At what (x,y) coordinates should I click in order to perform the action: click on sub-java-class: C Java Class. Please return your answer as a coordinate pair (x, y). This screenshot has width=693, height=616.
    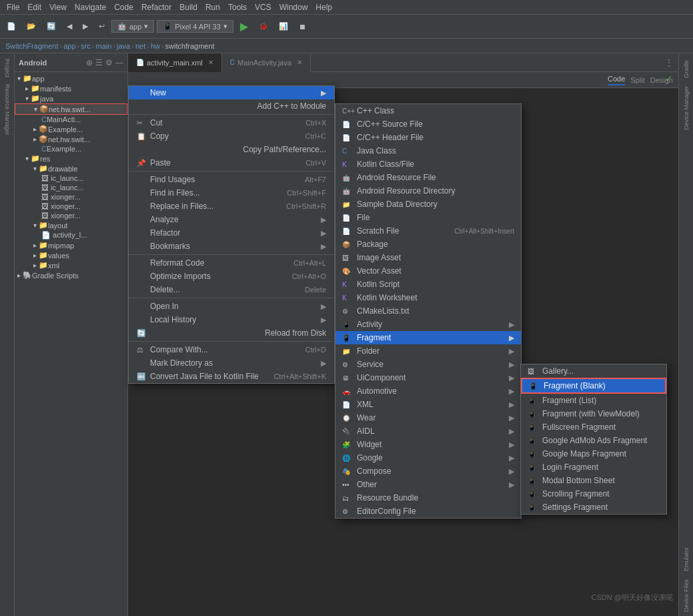
    Looking at the image, I should click on (428, 151).